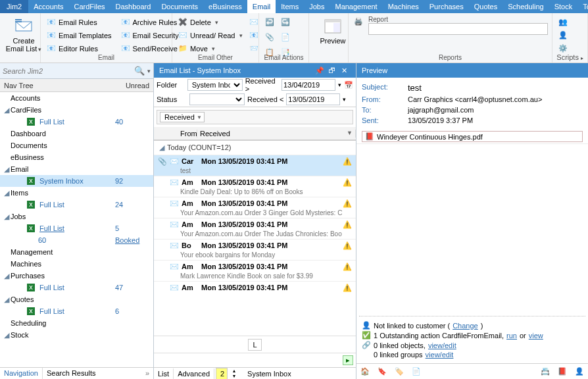 The width and height of the screenshot is (588, 379). What do you see at coordinates (439, 355) in the screenshot?
I see `viewedit-groups-link: view/edit` at bounding box center [439, 355].